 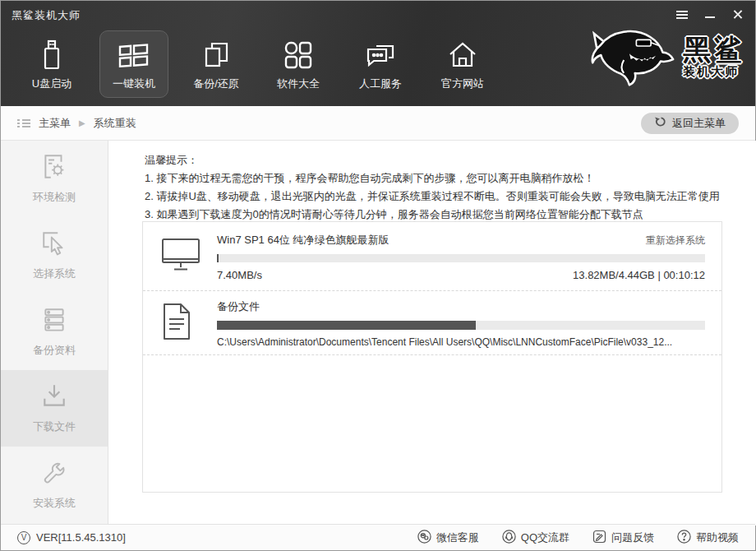 What do you see at coordinates (298, 55) in the screenshot?
I see `apps-grid-icon` at bounding box center [298, 55].